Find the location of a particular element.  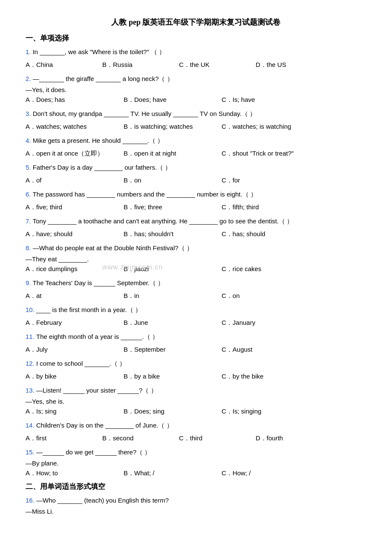

question-text: Mike gets a present. He should _______.（… is located at coordinates (98, 141).